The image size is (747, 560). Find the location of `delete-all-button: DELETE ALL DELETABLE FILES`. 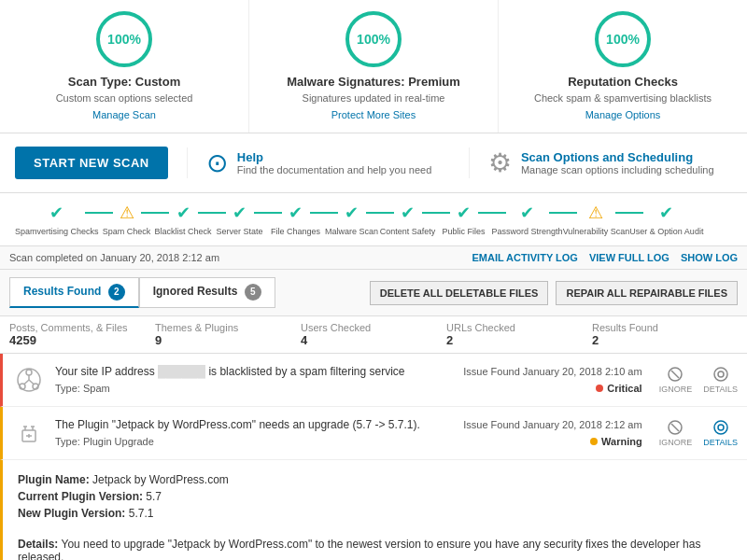

delete-all-button: DELETE ALL DELETABLE FILES is located at coordinates (459, 293).